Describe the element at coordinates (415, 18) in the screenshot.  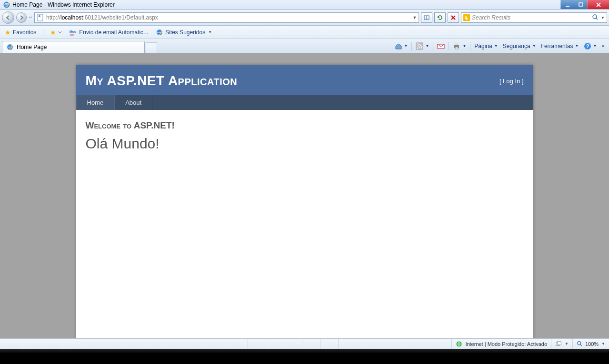
I see `address-dropdown-icon: ▼` at that location.